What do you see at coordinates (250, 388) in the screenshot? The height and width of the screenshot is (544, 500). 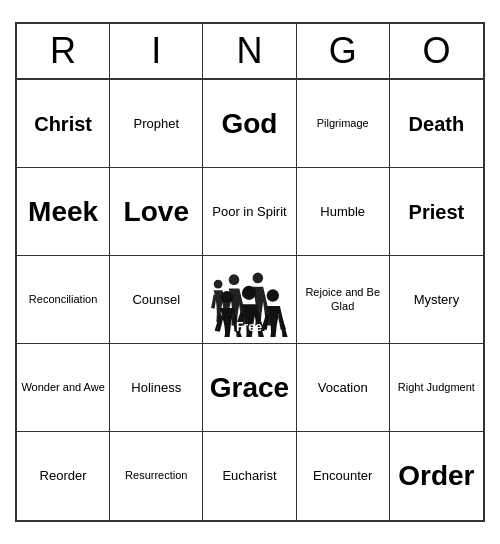 I see `cell-17: Grace` at bounding box center [250, 388].